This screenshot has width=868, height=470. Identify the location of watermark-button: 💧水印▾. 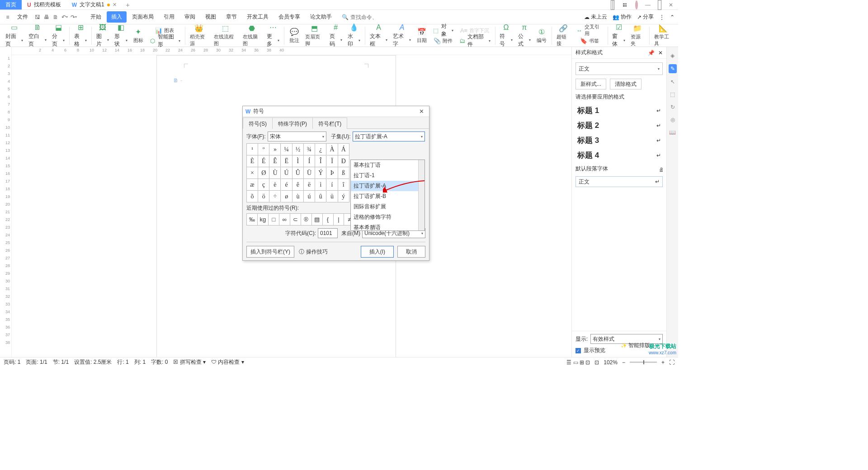
(354, 36).